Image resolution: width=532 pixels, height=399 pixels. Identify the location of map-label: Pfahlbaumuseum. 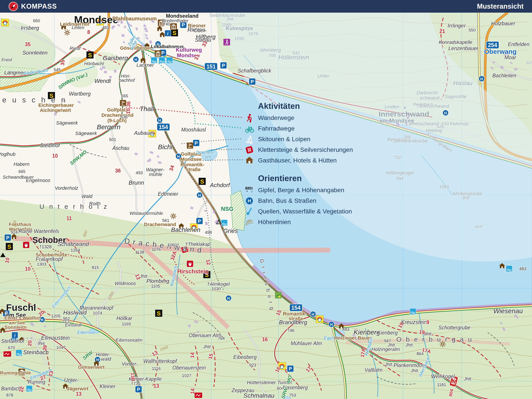
(135, 19).